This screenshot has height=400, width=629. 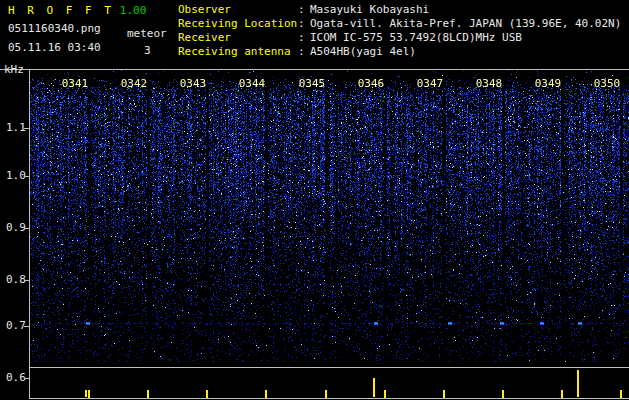 What do you see at coordinates (402, 38) in the screenshot?
I see `info-row-receiver: Receiver : ICOM IC-575 53.7492(8LCD)MHz …` at bounding box center [402, 38].